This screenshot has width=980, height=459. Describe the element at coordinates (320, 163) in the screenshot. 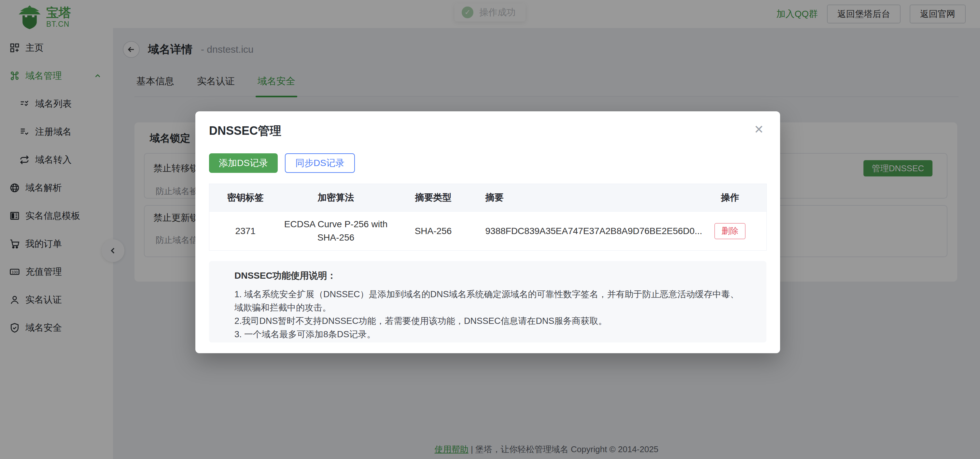

I see `sync-ds-record-button: 同步DS记录` at that location.